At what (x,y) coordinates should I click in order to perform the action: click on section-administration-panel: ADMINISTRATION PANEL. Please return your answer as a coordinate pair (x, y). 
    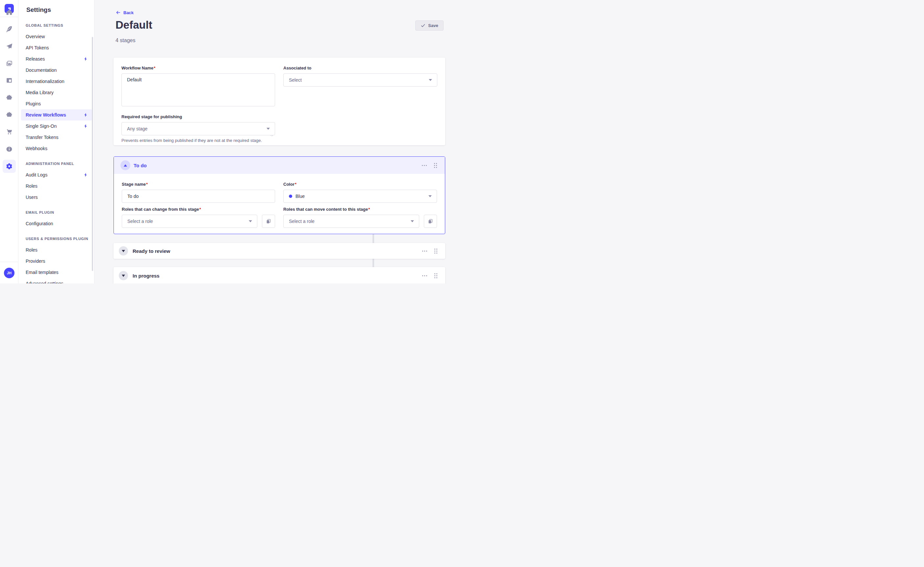
    Looking at the image, I should click on (57, 164).